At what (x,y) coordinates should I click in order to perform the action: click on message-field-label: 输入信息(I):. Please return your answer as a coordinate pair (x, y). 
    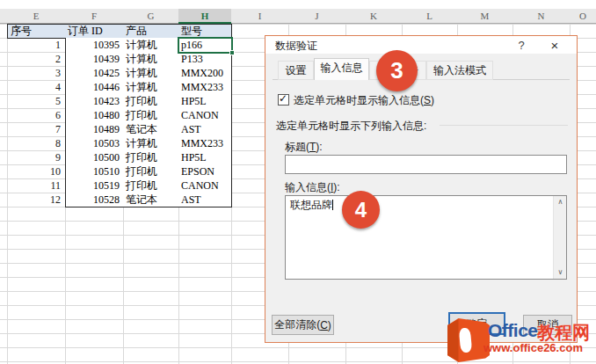
    Looking at the image, I should click on (313, 188).